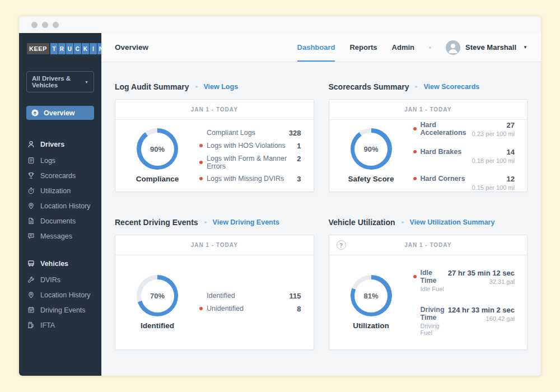  I want to click on donut-percent: 81%, so click(371, 296).